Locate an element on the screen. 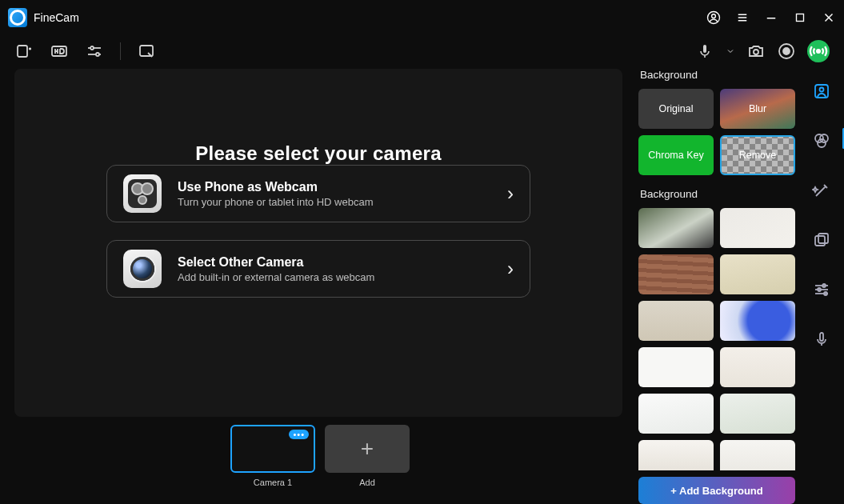 Image resolution: width=844 pixels, height=504 pixels. scene-camera-1: ••• Camera 1 is located at coordinates (273, 456).